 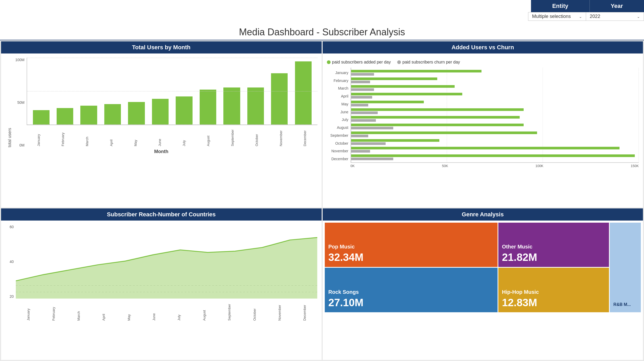 What do you see at coordinates (322, 6) in the screenshot?
I see `filter-header-wrapper: Entity Year` at bounding box center [322, 6].